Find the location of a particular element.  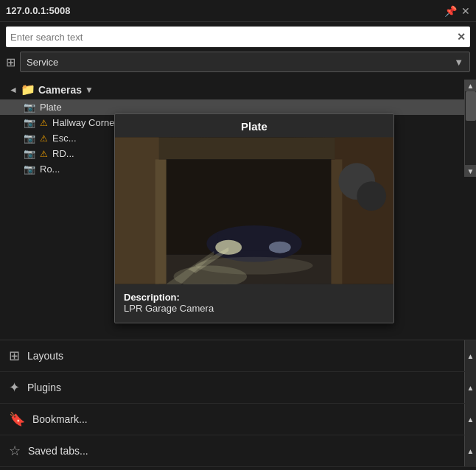

plugins-scroll-right: ▲ is located at coordinates (470, 387).